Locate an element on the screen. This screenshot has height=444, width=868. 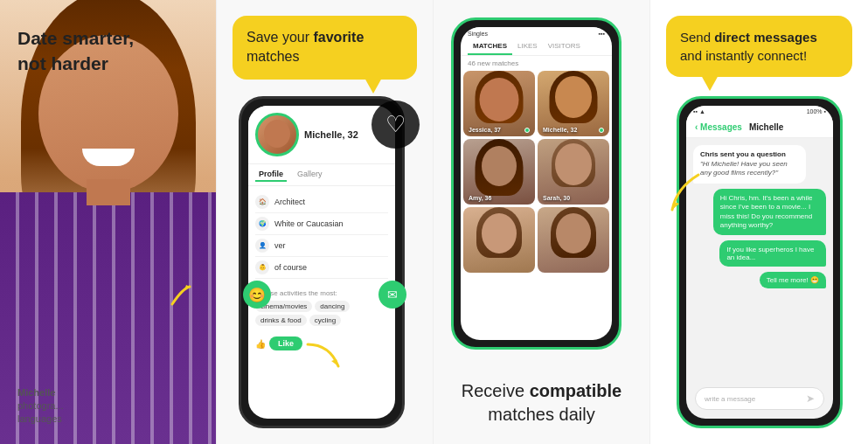
online-dot-michelle is located at coordinates (601, 130).